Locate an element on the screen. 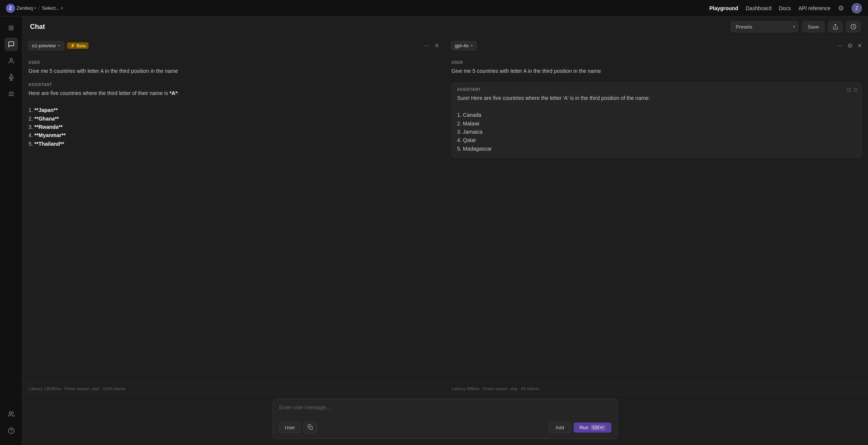 The width and height of the screenshot is (868, 445). header-actions: Presets ▾ Save is located at coordinates (796, 27).